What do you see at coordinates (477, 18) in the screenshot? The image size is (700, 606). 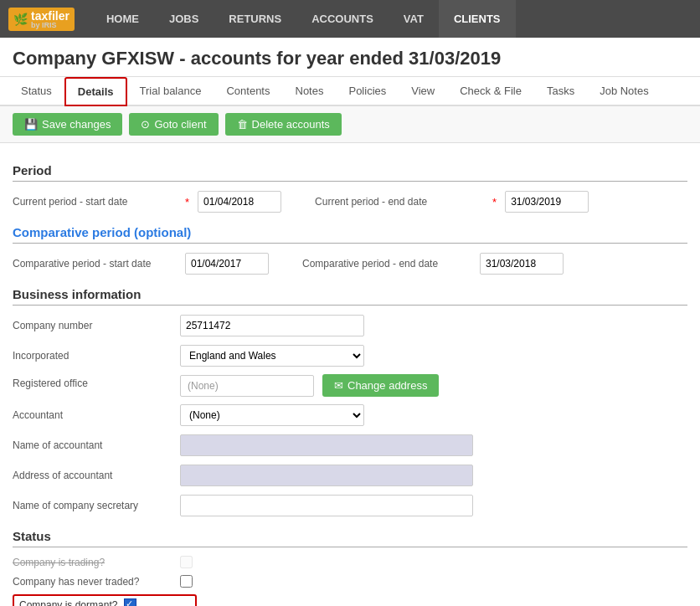 I see `nav-clients: CLIENTS` at bounding box center [477, 18].